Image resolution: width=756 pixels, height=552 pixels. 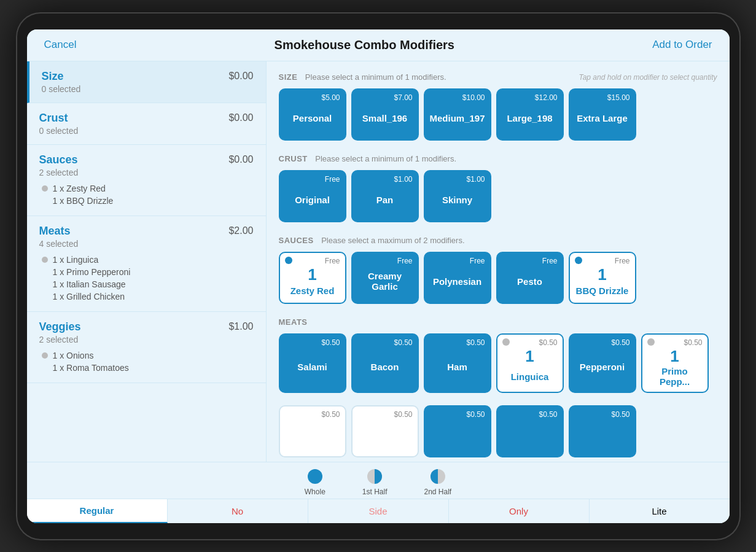 I want to click on sauce-tile-bbq-drizzle: Free 1 BBQ Drizzle, so click(x=602, y=278).